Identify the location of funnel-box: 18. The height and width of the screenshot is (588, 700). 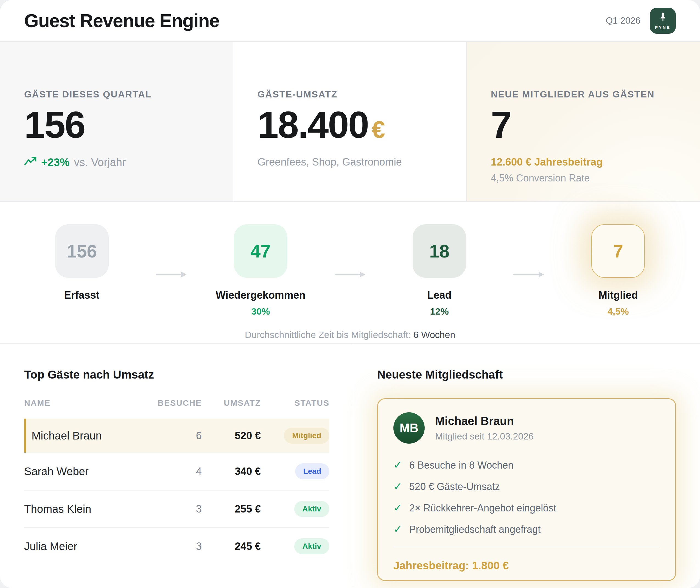
(439, 251).